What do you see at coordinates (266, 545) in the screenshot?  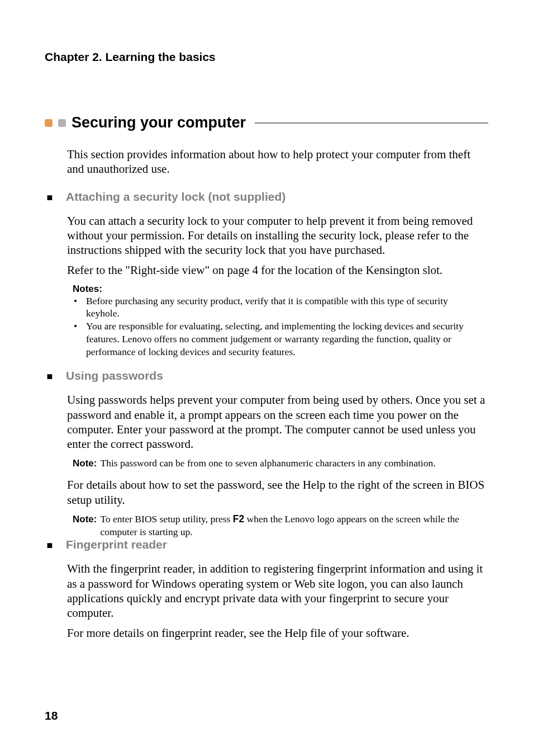 I see `subsection-heading-row: ■ Fingerprint reader` at bounding box center [266, 545].